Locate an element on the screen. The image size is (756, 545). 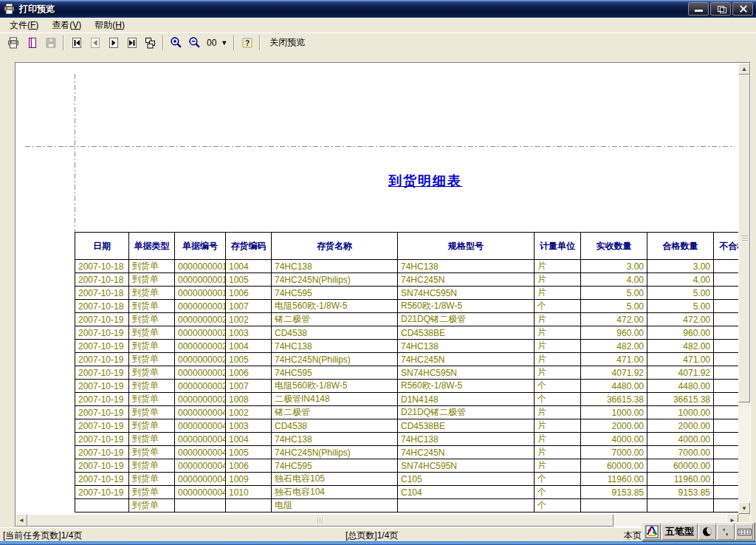
table-cell: 5.00 is located at coordinates (681, 306).